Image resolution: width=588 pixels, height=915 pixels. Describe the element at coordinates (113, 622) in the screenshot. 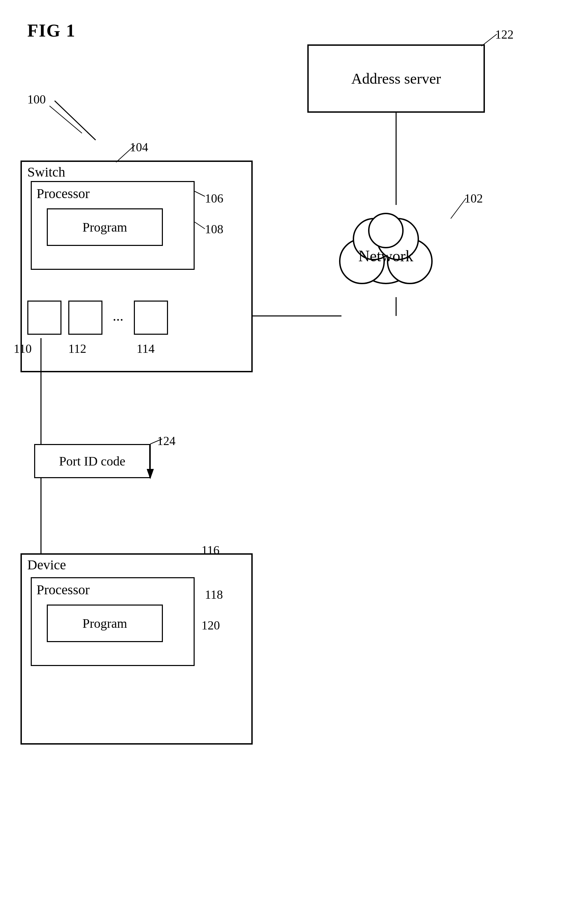

I see `device-processor-box: Processor Program` at that location.